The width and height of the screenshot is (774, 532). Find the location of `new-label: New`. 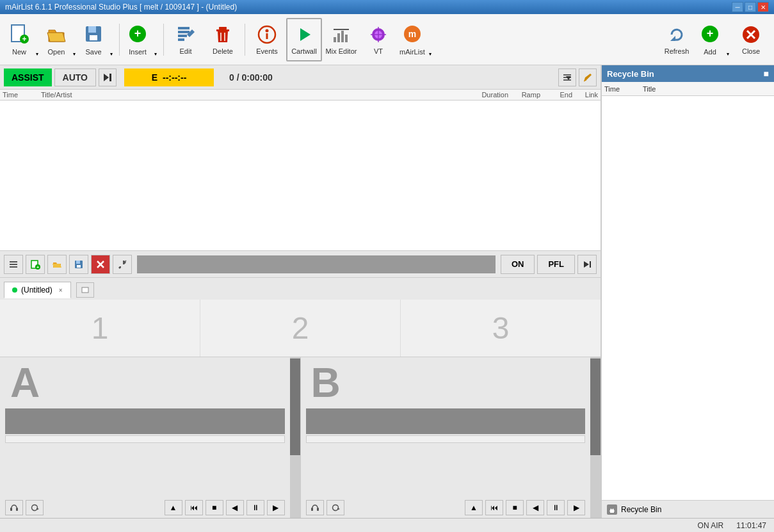

new-label: New is located at coordinates (19, 52).